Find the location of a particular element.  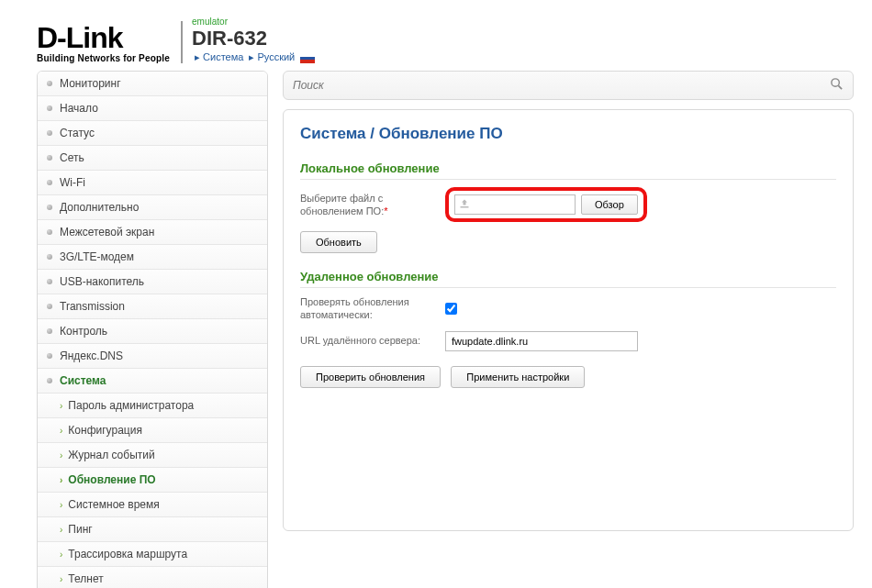

check-updates-button: Проверить обновления is located at coordinates (371, 377).